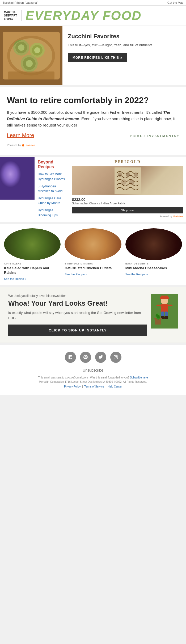  Describe the element at coordinates (93, 268) in the screenshot. I see `recipe-name-chicken: Oat-Crusted Chicken Cutlets` at that location.